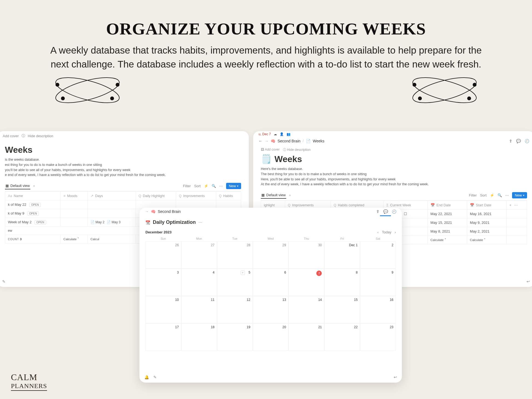 The image size is (532, 399). Describe the element at coordinates (112, 196) in the screenshot. I see `col-days: ↗Days` at that location.